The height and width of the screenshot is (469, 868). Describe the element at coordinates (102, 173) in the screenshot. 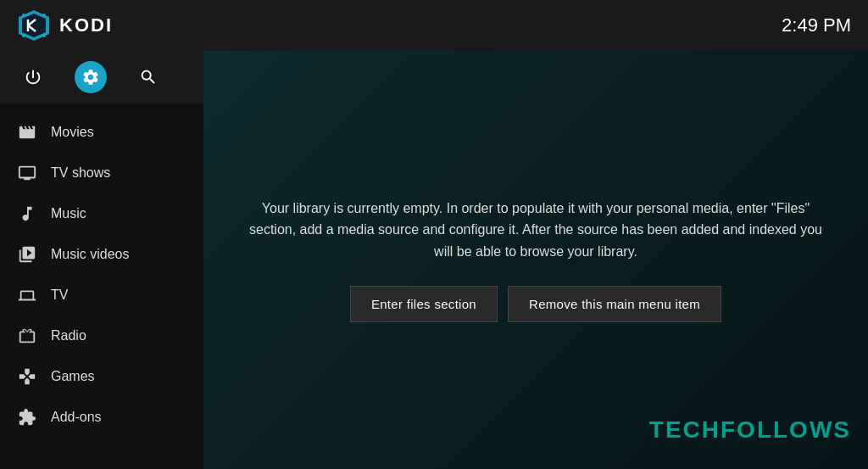

I see `sidebar-item-tv-shows: TV shows` at that location.